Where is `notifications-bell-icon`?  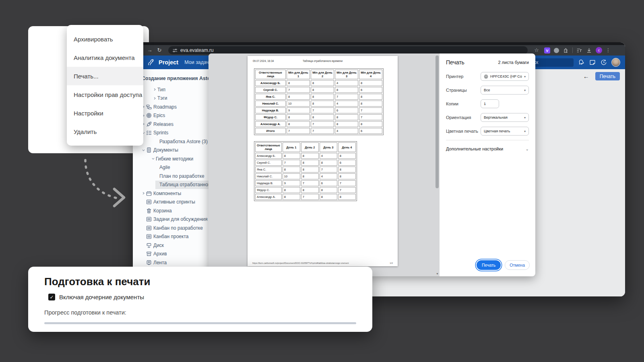
notifications-bell-icon is located at coordinates (581, 62).